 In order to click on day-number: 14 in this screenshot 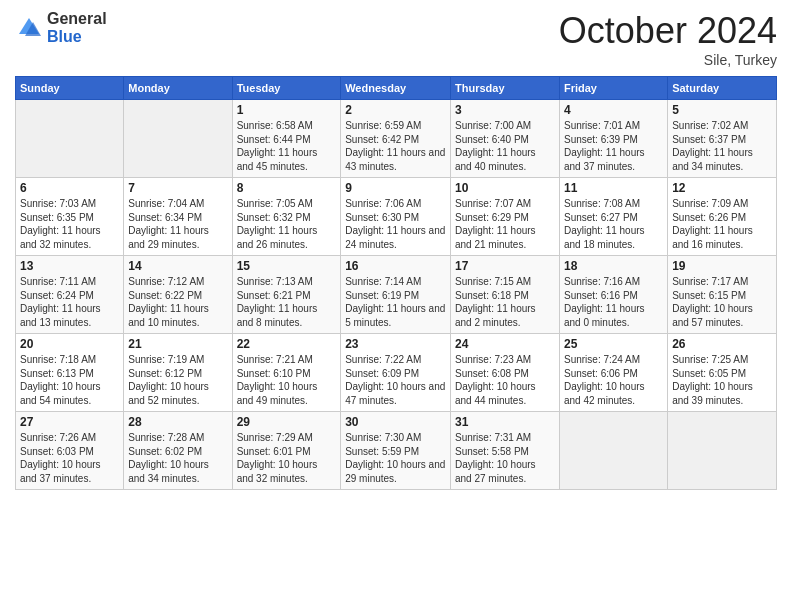, I will do `click(178, 266)`.